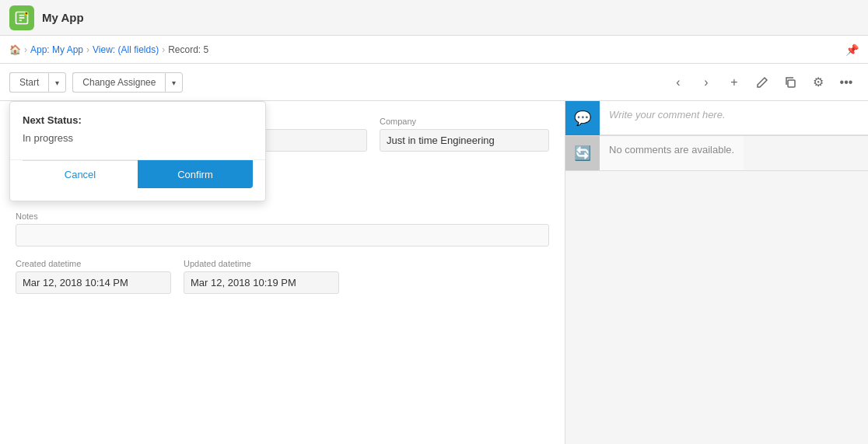 The height and width of the screenshot is (444, 868). Describe the element at coordinates (282, 229) in the screenshot. I see `notes-group: Notes` at that location.